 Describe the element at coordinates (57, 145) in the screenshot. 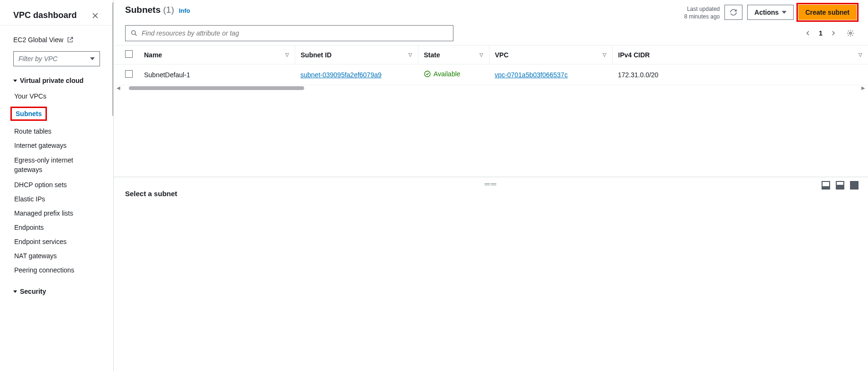

I see `sidebar-item-internet-gateways: Internet gateways` at that location.